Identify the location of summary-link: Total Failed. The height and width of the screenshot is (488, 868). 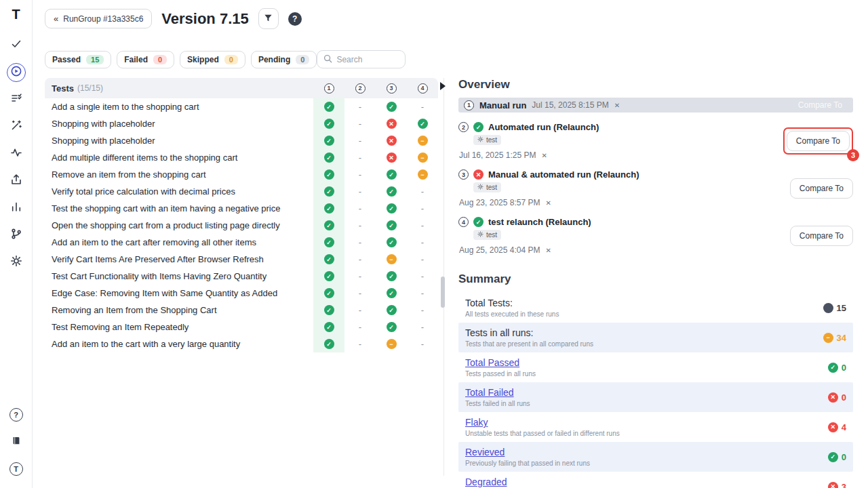
(498, 392).